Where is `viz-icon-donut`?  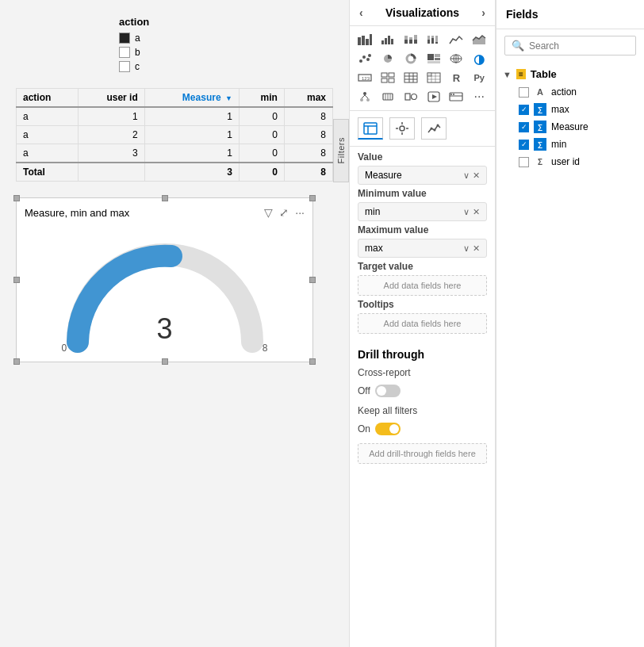
viz-icon-donut is located at coordinates (411, 59).